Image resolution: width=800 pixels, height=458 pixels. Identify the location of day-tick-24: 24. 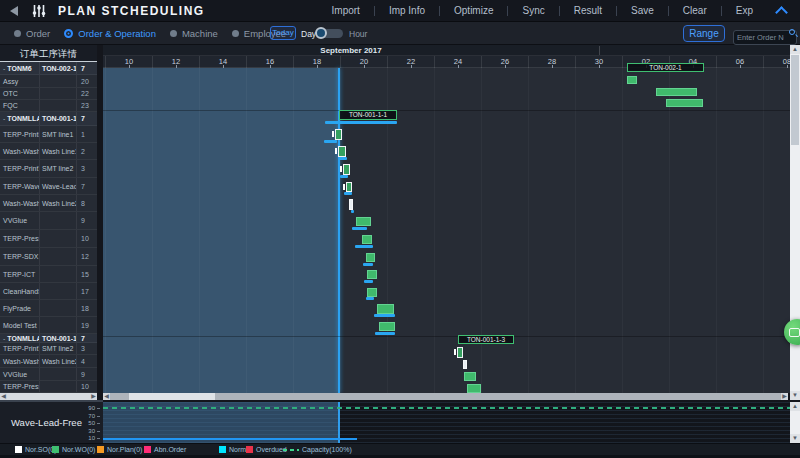
(458, 62).